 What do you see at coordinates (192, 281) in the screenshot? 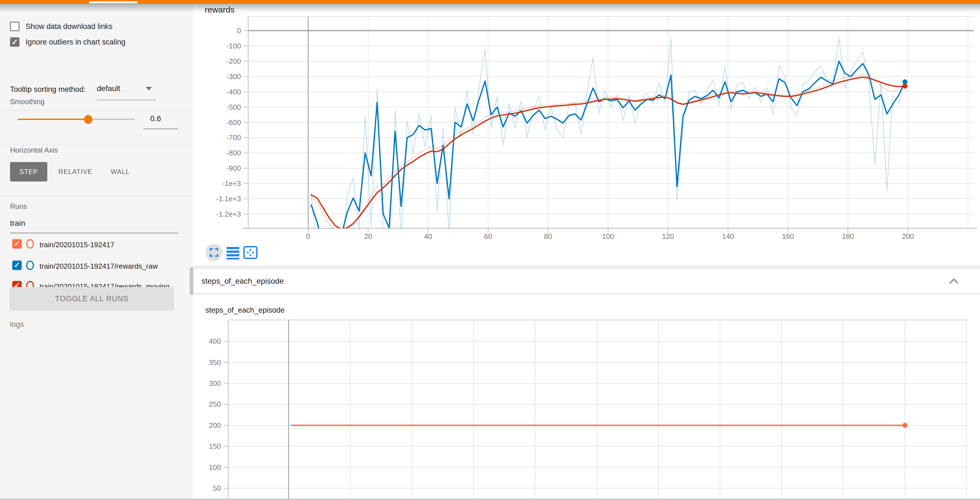
I see `sidebar-scrollbar-thumb` at bounding box center [192, 281].